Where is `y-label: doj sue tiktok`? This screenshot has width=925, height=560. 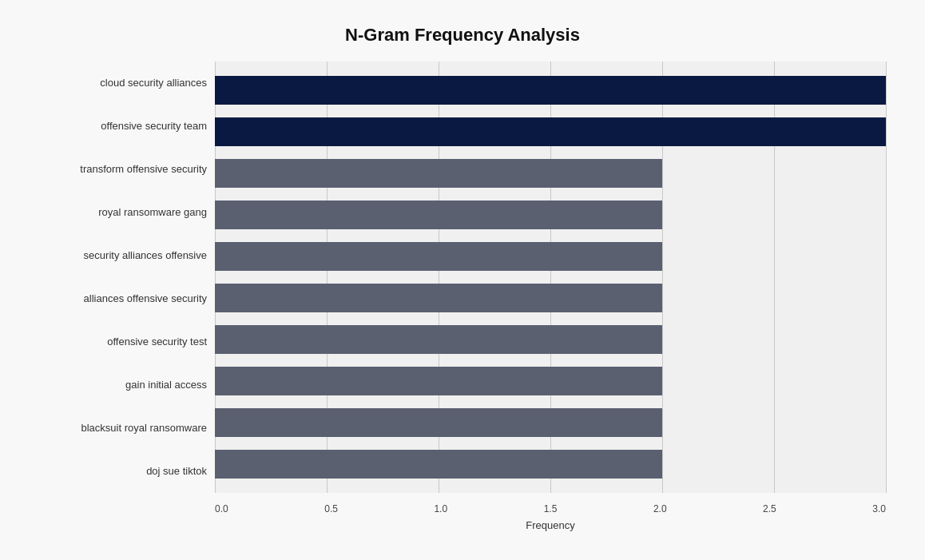
y-label: doj sue tiktok is located at coordinates (123, 471).